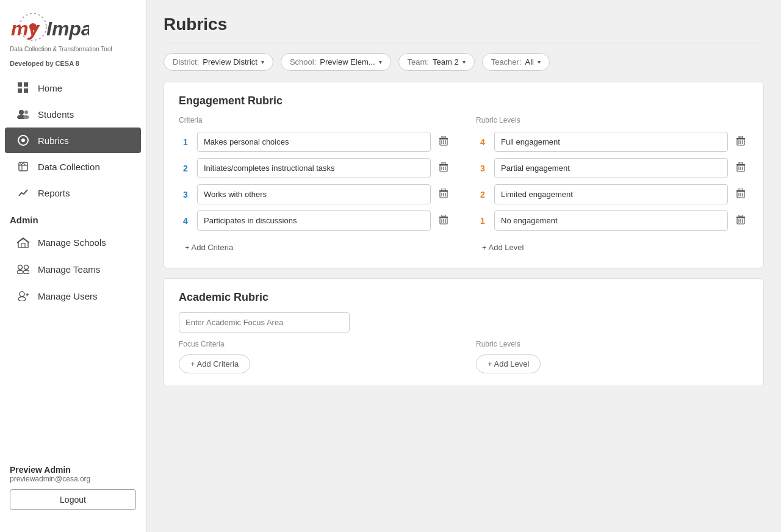 The width and height of the screenshot is (781, 532). What do you see at coordinates (381, 62) in the screenshot?
I see `school-chevron-icon: ▾` at bounding box center [381, 62].